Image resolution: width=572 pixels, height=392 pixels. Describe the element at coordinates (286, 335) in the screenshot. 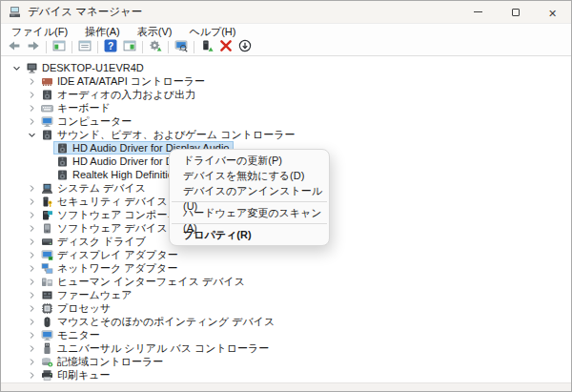

I see `tree-item: モニター` at that location.